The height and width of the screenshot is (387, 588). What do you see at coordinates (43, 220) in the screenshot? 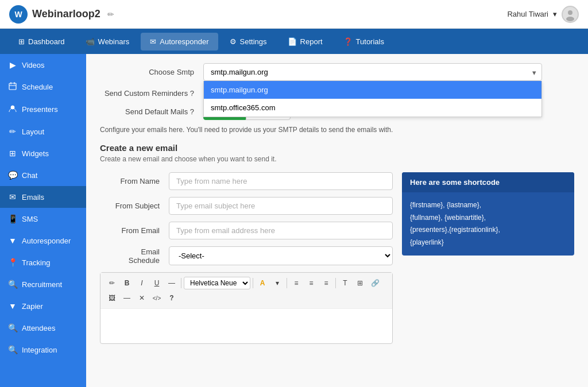
I see `sidebar: ▶ Videos Schedule Presenters ✏ Layout ⊞ …` at bounding box center [43, 220].